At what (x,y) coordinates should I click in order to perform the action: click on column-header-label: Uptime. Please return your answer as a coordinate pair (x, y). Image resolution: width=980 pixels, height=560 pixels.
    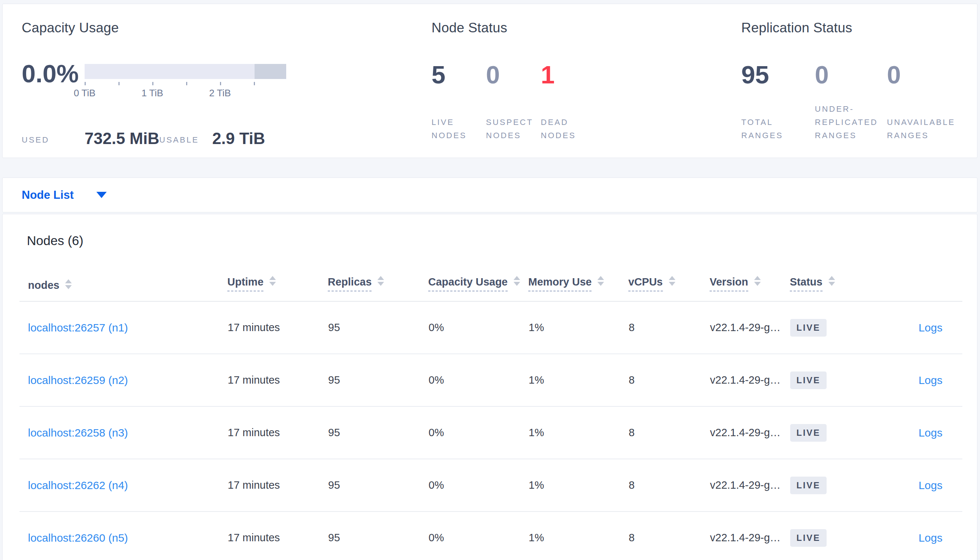
    Looking at the image, I should click on (246, 284).